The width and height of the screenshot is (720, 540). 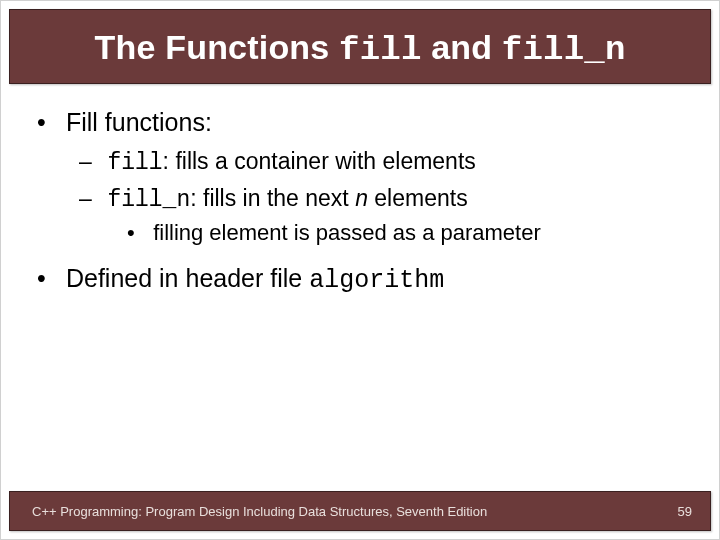 What do you see at coordinates (462, 47) in the screenshot?
I see `title-mid: and` at bounding box center [462, 47].